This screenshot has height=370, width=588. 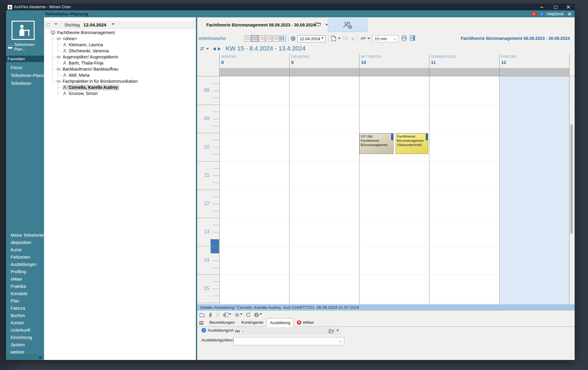 What do you see at coordinates (220, 49) in the screenshot?
I see `next-week-icon` at bounding box center [220, 49].